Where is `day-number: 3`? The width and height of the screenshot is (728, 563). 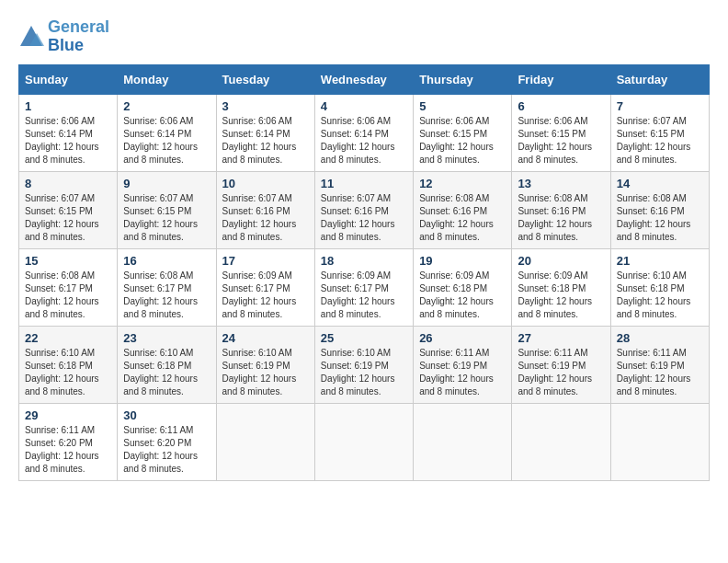
day-number: 3 is located at coordinates (266, 107).